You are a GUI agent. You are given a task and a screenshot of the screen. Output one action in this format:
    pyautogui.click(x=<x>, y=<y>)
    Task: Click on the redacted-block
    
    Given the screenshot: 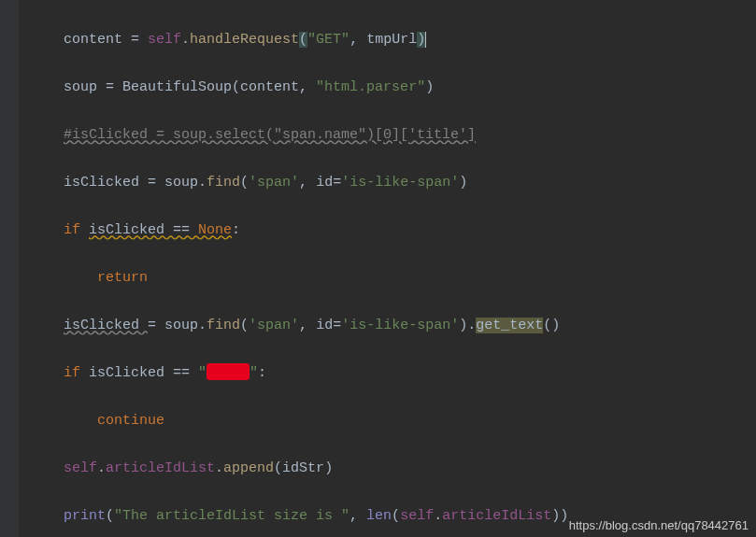 What is the action you would take?
    pyautogui.click(x=228, y=372)
    